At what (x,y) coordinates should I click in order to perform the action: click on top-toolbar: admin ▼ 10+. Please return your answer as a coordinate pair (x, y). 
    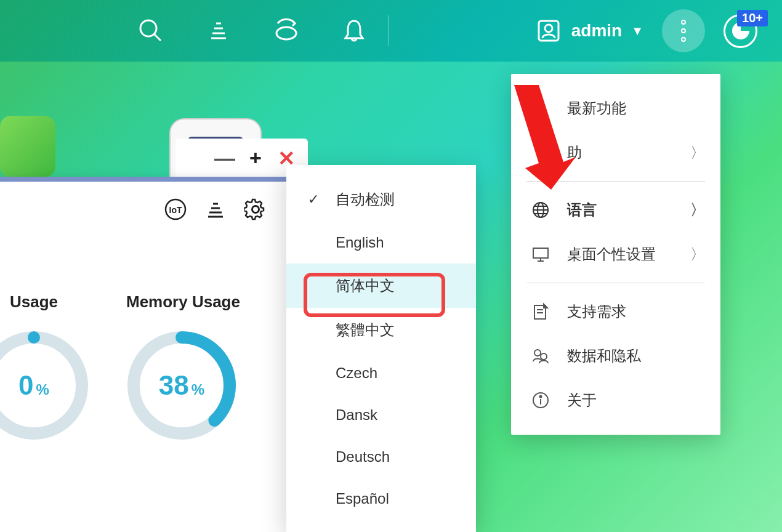
    Looking at the image, I should click on (391, 31).